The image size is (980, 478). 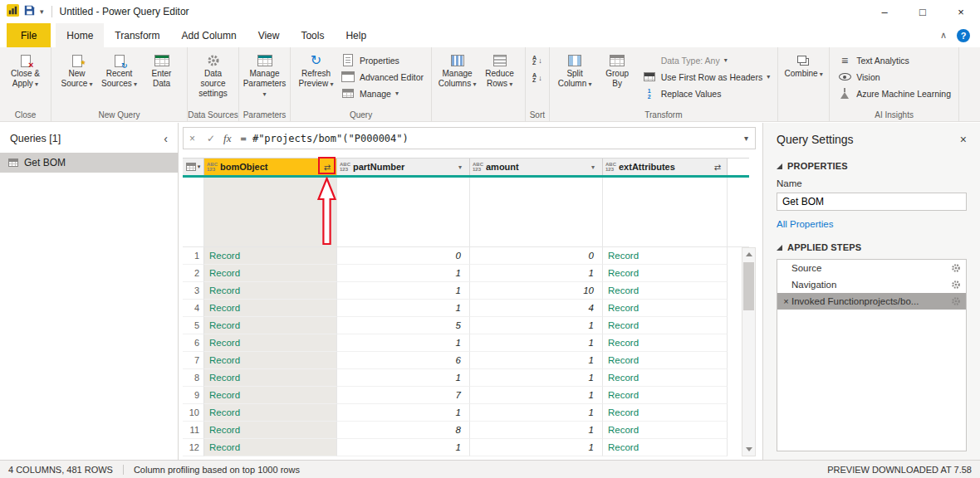 What do you see at coordinates (894, 60) in the screenshot?
I see `text-analytics-button: ≡Text Analytics` at bounding box center [894, 60].